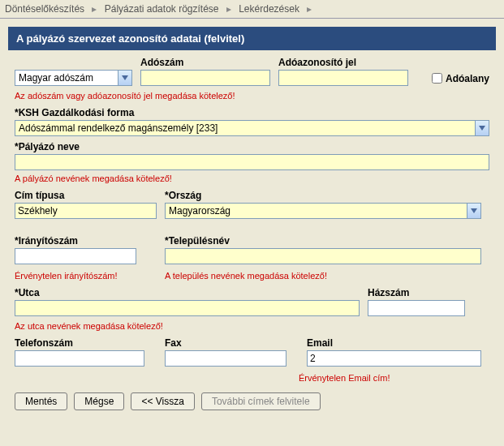  What do you see at coordinates (187, 308) in the screenshot?
I see `utca-input` at bounding box center [187, 308].